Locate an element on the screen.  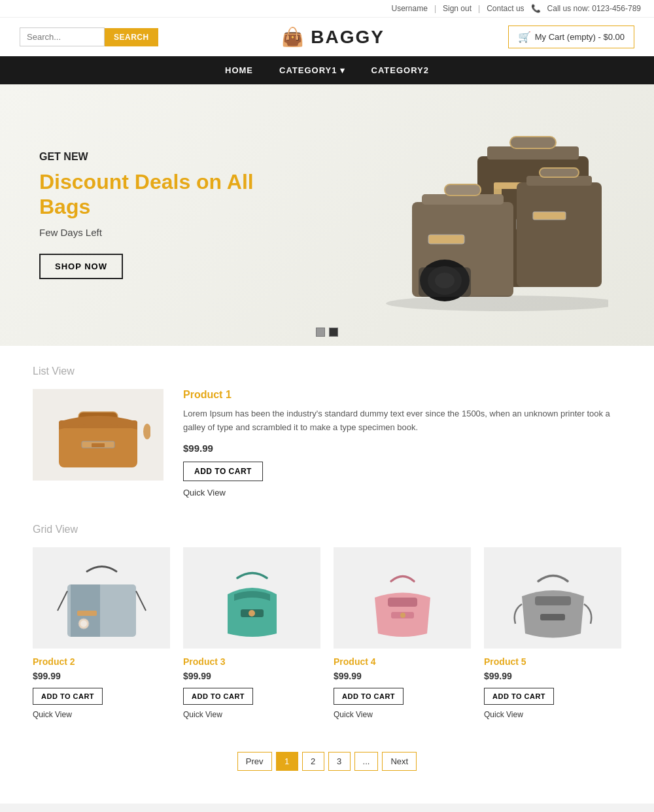
product3-quick-view: Quick View is located at coordinates (252, 715).